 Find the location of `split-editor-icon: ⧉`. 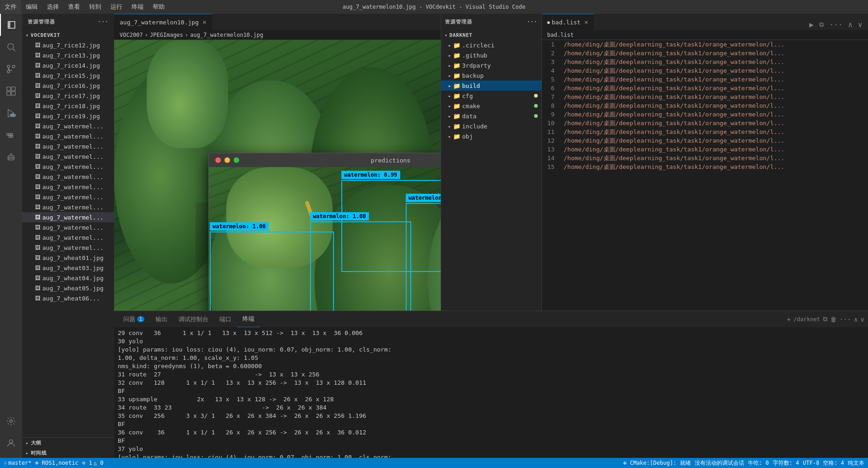

split-editor-icon: ⧉ is located at coordinates (822, 25).